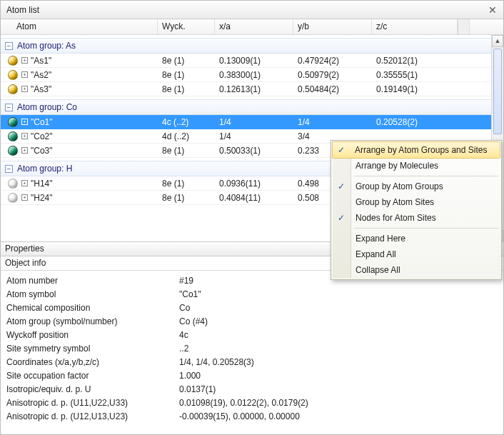 The image size is (504, 435). Describe the element at coordinates (89, 335) in the screenshot. I see `property-label: Wyckoff position` at that location.